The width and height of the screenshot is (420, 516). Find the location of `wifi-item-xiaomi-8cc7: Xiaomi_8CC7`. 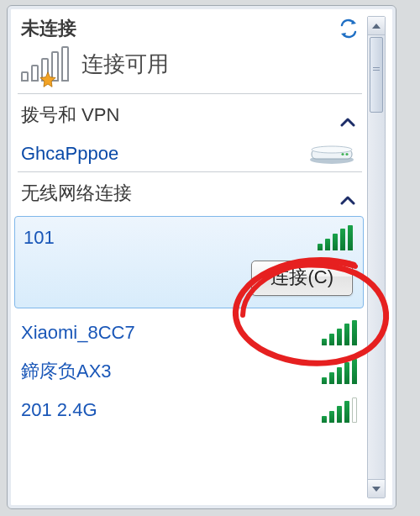

wifi-item-xiaomi-8cc7: Xiaomi_8CC7 is located at coordinates (190, 333).